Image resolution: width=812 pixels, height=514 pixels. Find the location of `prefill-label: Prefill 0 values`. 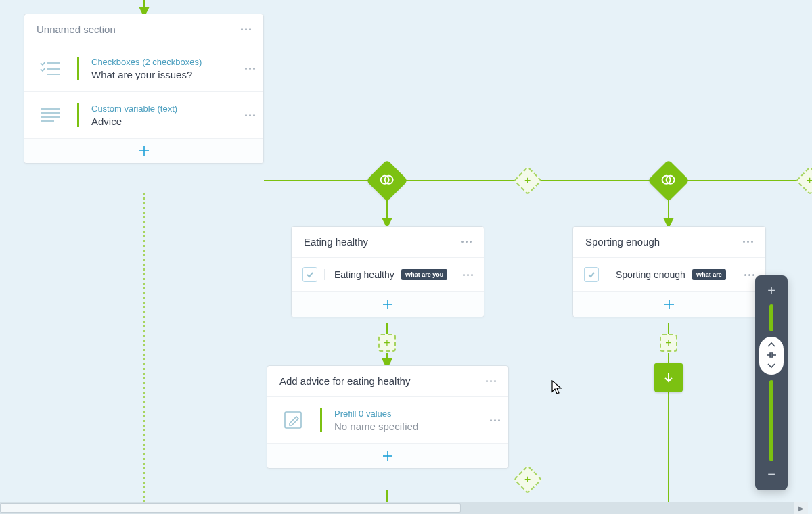

prefill-label: Prefill 0 values is located at coordinates (407, 414).